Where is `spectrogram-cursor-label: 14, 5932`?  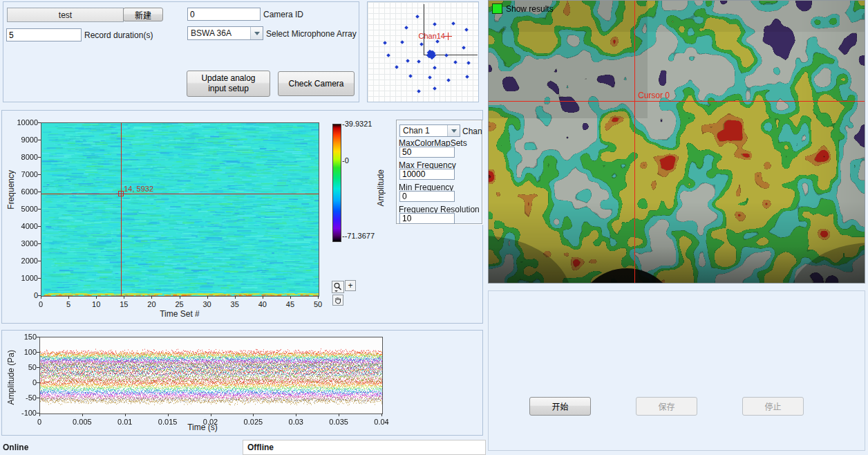 spectrogram-cursor-label: 14, 5932 is located at coordinates (138, 189).